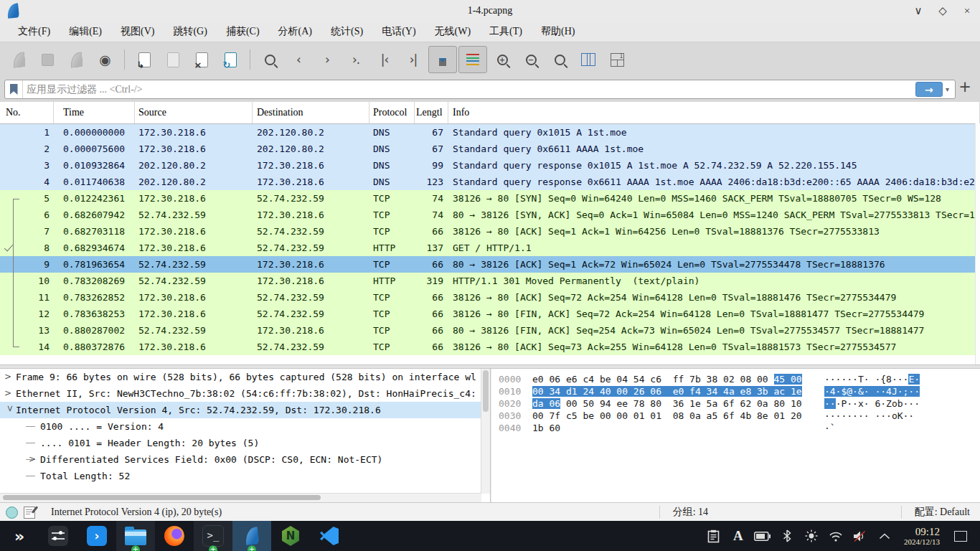 The image size is (980, 551). Describe the element at coordinates (490, 330) in the screenshot. I see `packet-row: 130.88028700252.74.232.59172.30.218.6TCP…` at that location.